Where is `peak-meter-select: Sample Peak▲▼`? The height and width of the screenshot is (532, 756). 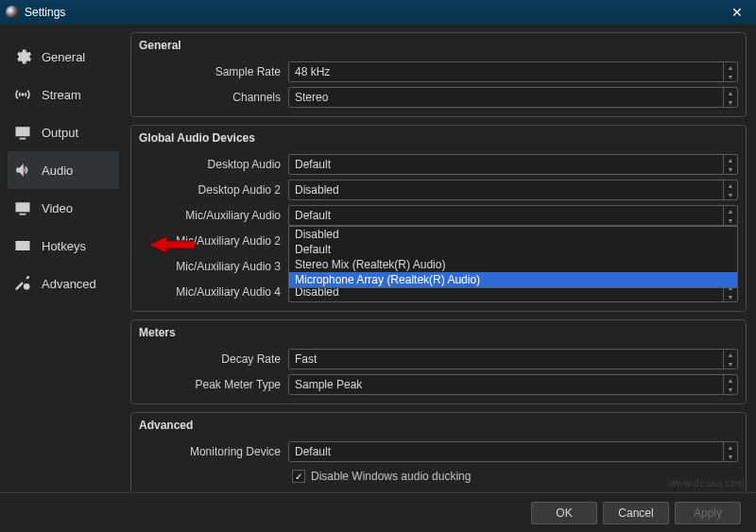
peak-meter-select: Sample Peak▲▼ is located at coordinates (513, 385).